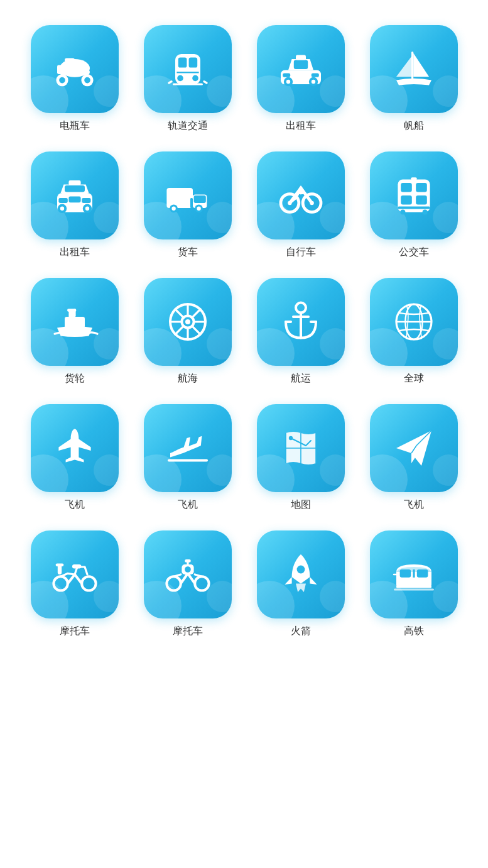  What do you see at coordinates (75, 585) in the screenshot?
I see `icon-item-motorcycle-1: 摩托车` at bounding box center [75, 585].